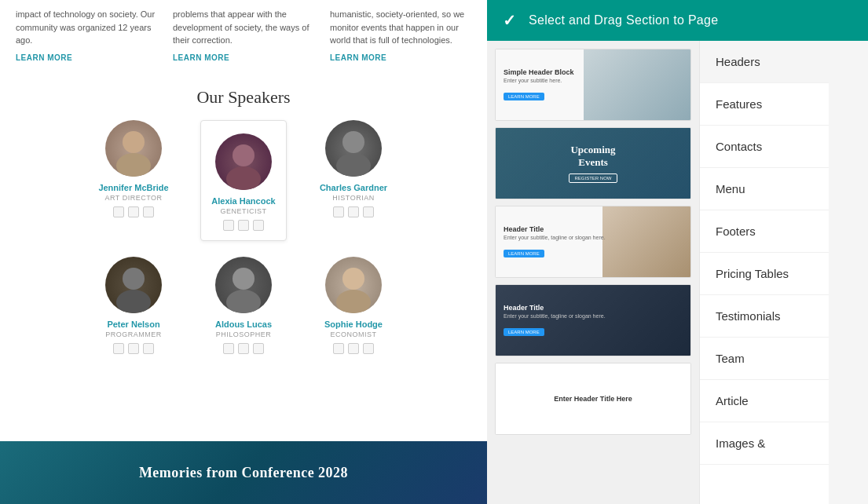 The width and height of the screenshot is (868, 504). I want to click on learn-more-2: LEARN MORE, so click(244, 58).